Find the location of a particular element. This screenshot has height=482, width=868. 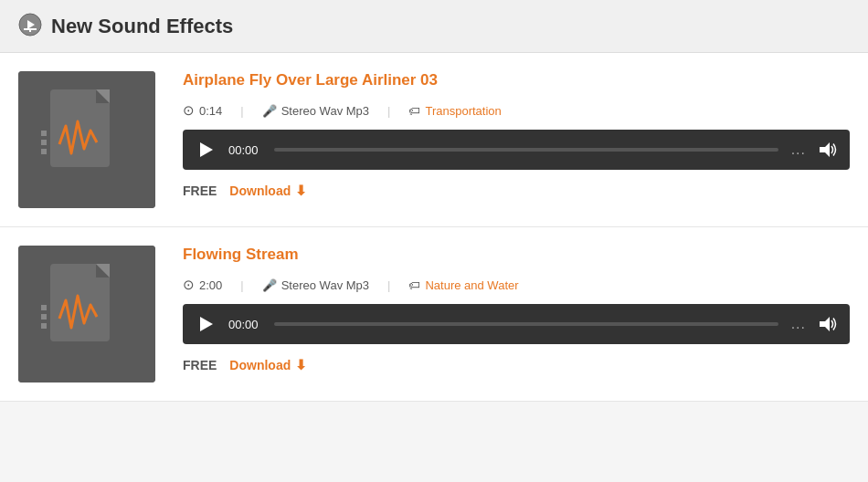

format-1: Stereo Wav Mp3 is located at coordinates (325, 111).